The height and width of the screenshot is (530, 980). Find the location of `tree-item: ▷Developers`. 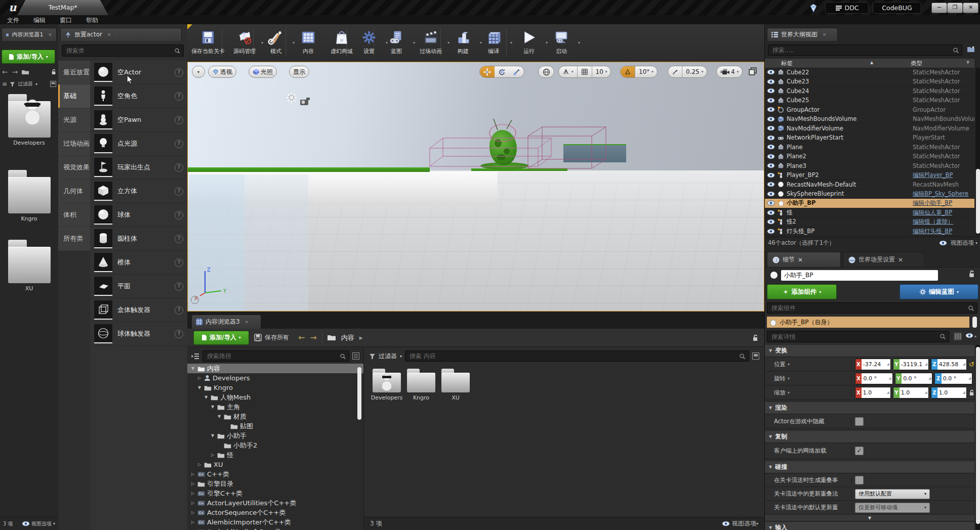

tree-item: ▷Developers is located at coordinates (275, 378).